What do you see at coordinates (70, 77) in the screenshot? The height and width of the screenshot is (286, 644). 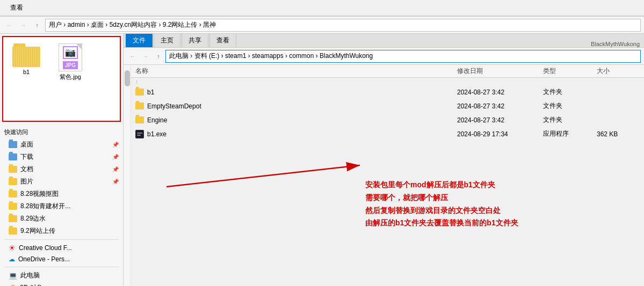 I see `jpg-file-label: 紫色.jpg` at bounding box center [70, 77].